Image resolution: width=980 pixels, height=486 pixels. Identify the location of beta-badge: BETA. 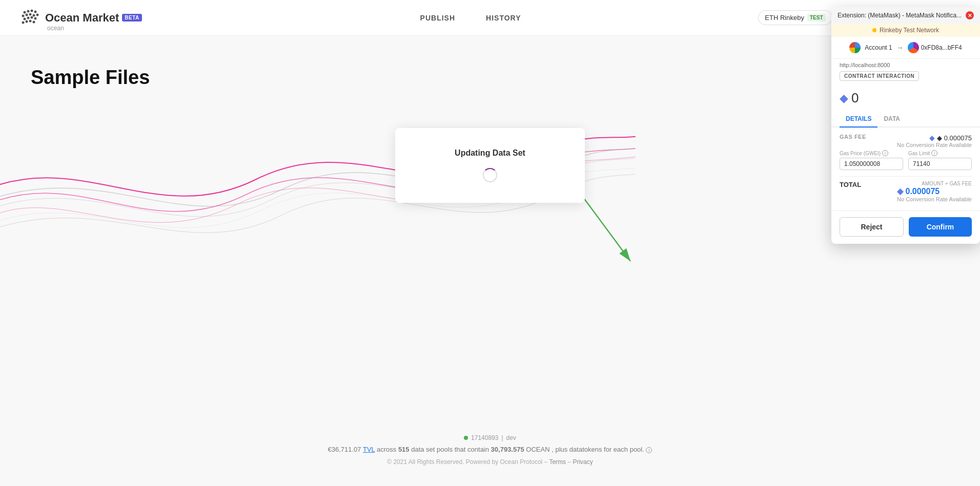
(132, 17).